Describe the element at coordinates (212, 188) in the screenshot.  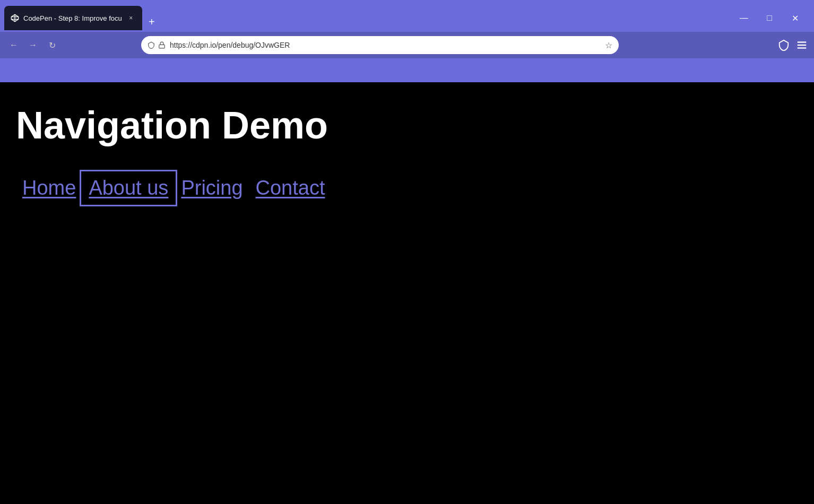
I see `nav-link-pricing: Pricing` at that location.